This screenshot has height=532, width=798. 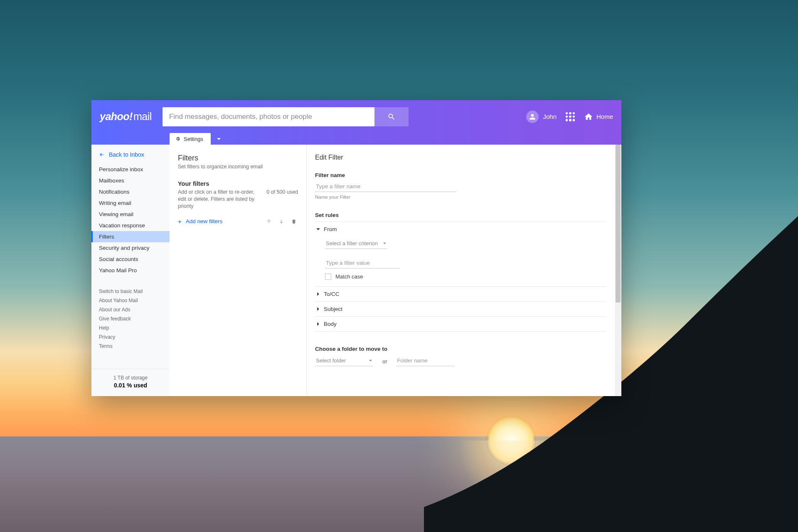 What do you see at coordinates (268, 117) in the screenshot?
I see `search-box` at bounding box center [268, 117].